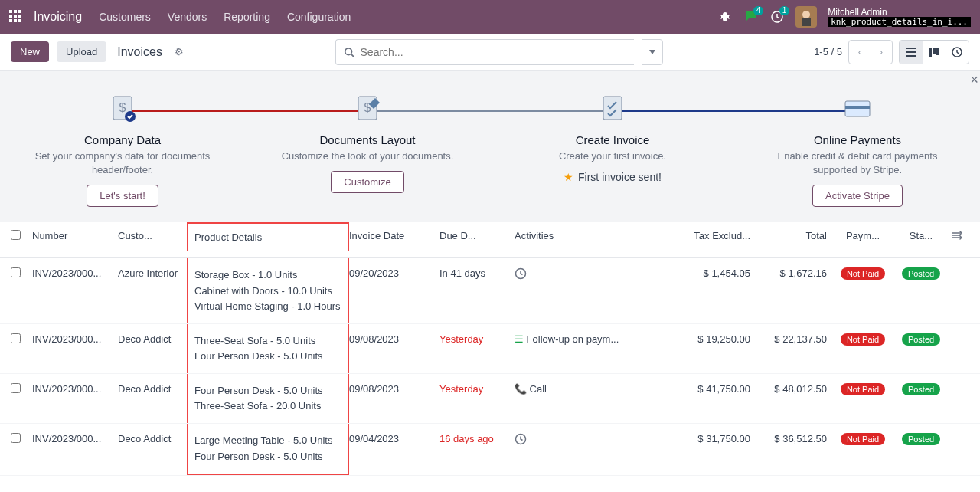 The image size is (980, 492). What do you see at coordinates (578, 349) in the screenshot?
I see `cell-activity: ☰ Follow-up on paym...` at bounding box center [578, 349].